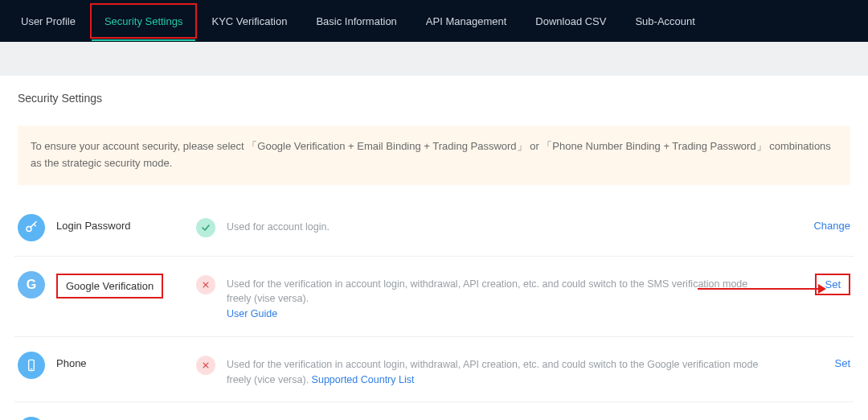  I want to click on google-icon: G, so click(31, 285).